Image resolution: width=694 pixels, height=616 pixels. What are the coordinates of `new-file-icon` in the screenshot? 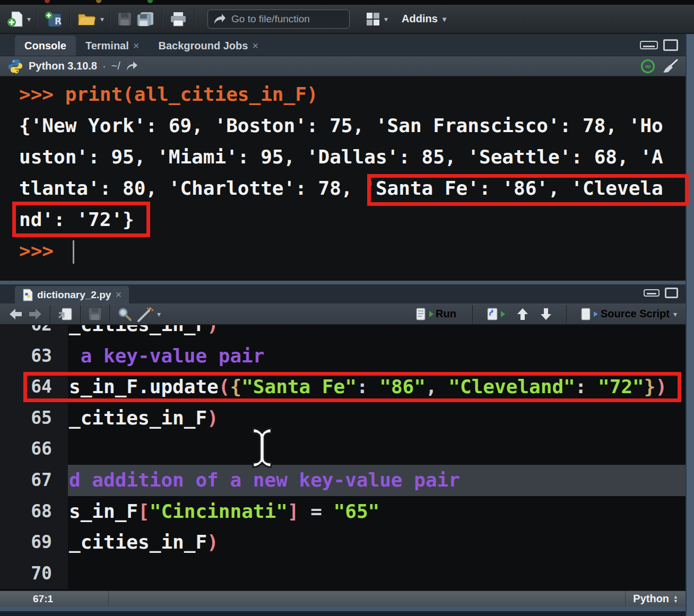 It's located at (15, 19).